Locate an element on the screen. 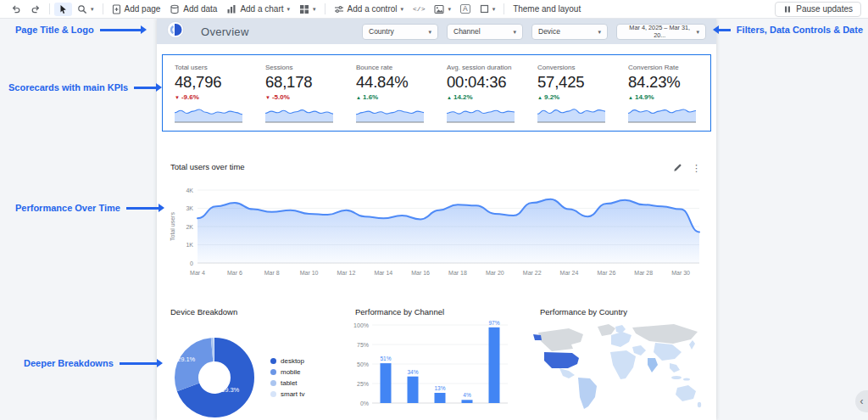  svg-text: 13% is located at coordinates (439, 389).